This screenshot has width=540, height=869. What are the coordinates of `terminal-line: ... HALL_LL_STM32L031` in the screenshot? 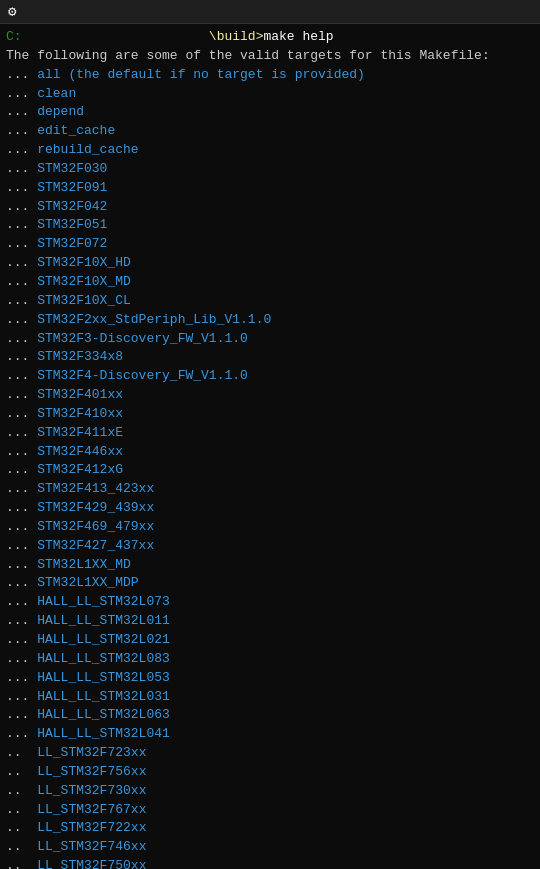 It's located at (270, 698).